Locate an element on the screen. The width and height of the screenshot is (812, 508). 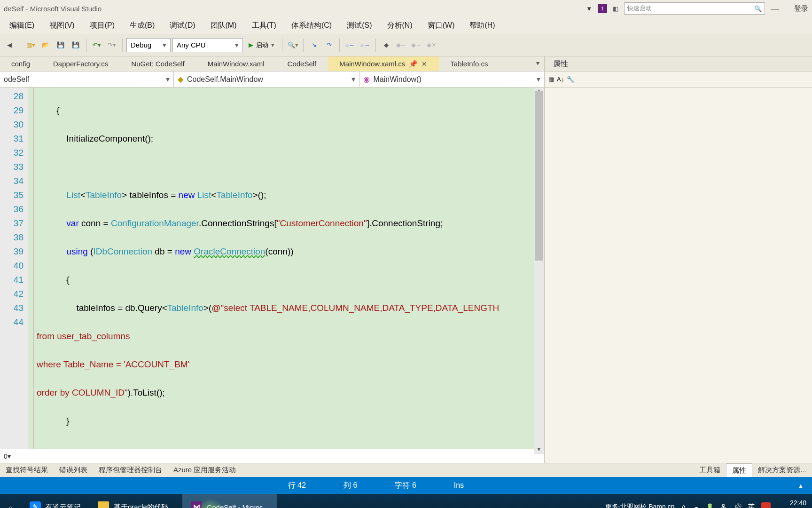
minimize-button: — is located at coordinates (775, 8).